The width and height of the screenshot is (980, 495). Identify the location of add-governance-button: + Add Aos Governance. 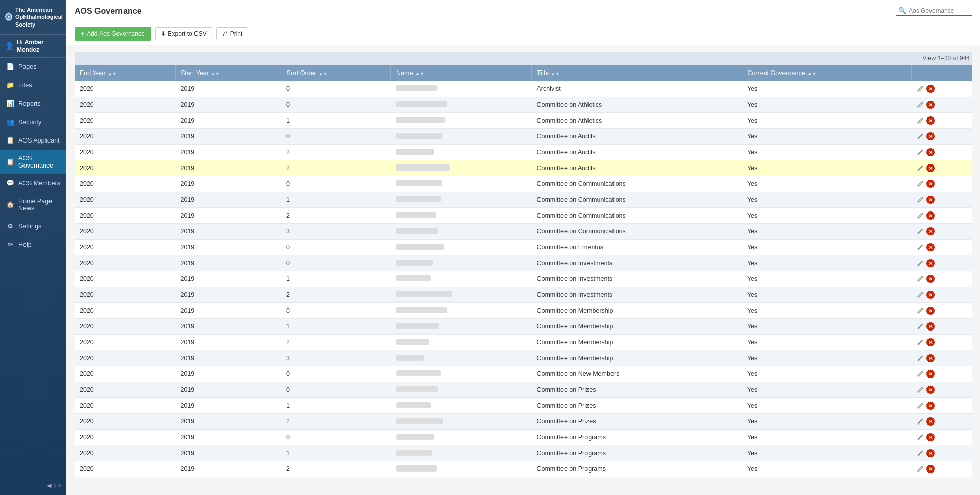
(113, 34).